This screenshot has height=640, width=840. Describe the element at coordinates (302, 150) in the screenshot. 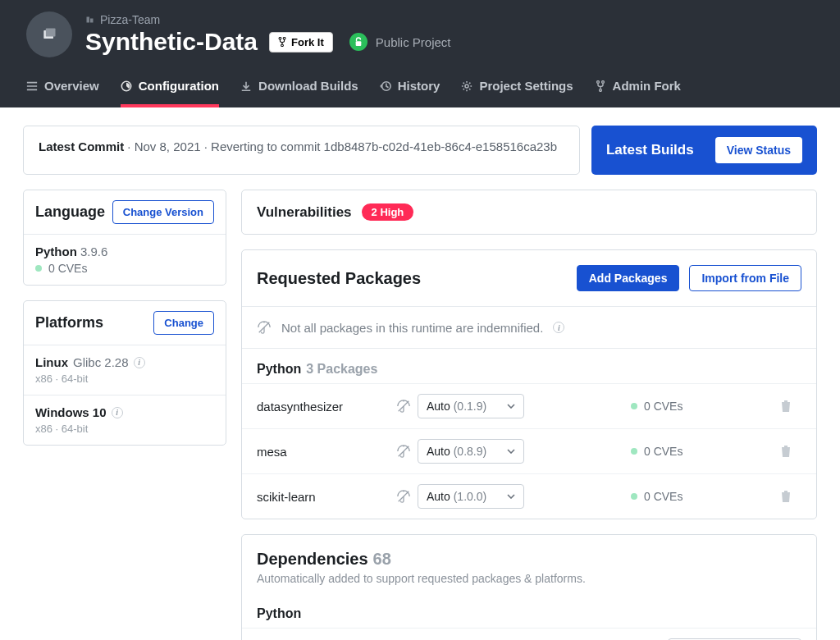

I see `latest-commit-box: Latest Commit · Nov 8, 2021 · Reverting …` at that location.